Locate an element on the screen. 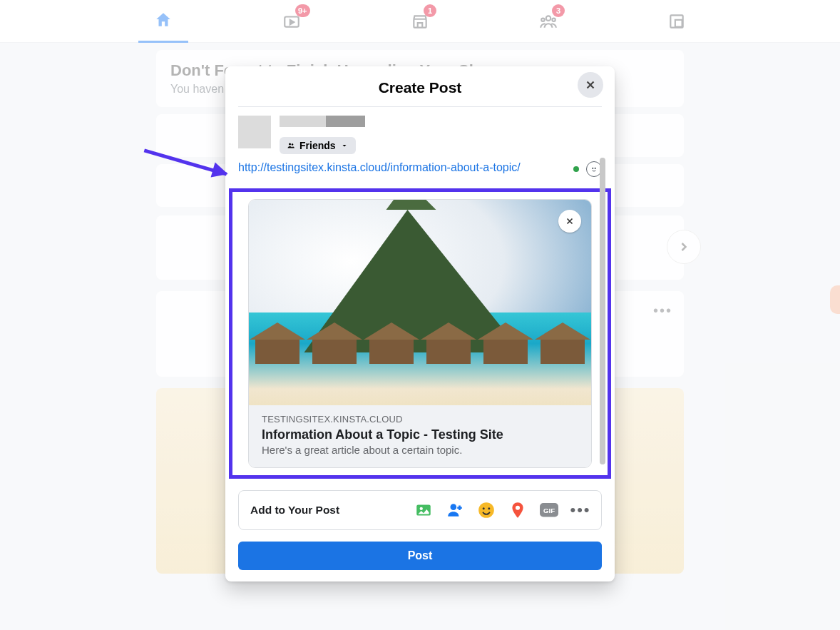 The image size is (840, 630). check-in-button is located at coordinates (518, 510).